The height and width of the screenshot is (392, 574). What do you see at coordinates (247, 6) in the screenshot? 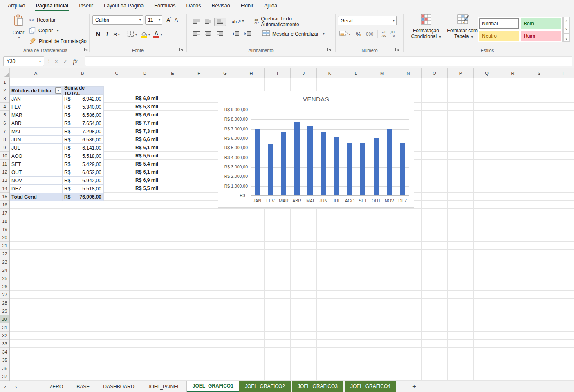
I see `menu-tab-exibir: Exibir` at bounding box center [247, 6].